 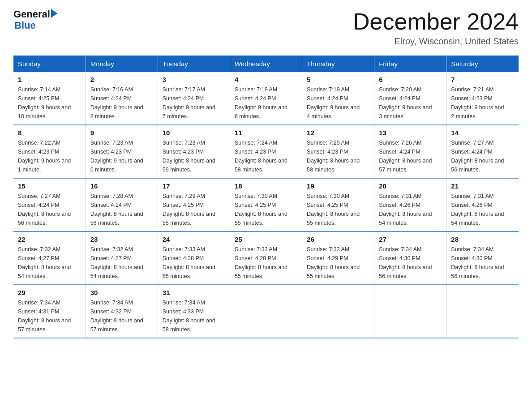 I want to click on day-info: Sunrise: 7:16 AMSunset: 4:24 PMDaylight:…, so click(x=122, y=103).